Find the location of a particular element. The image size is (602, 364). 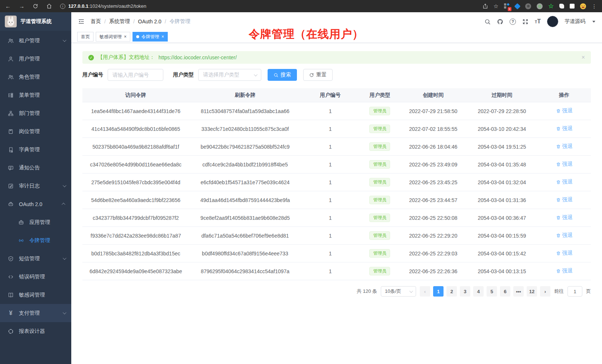

sidebar-item-tenant: 租户管理 is located at coordinates (36, 41).